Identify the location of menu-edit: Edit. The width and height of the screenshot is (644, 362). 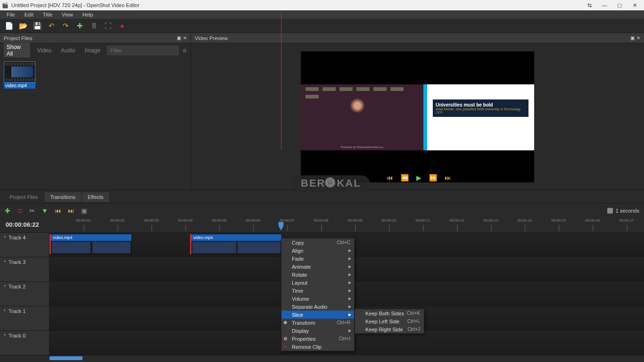
(29, 15).